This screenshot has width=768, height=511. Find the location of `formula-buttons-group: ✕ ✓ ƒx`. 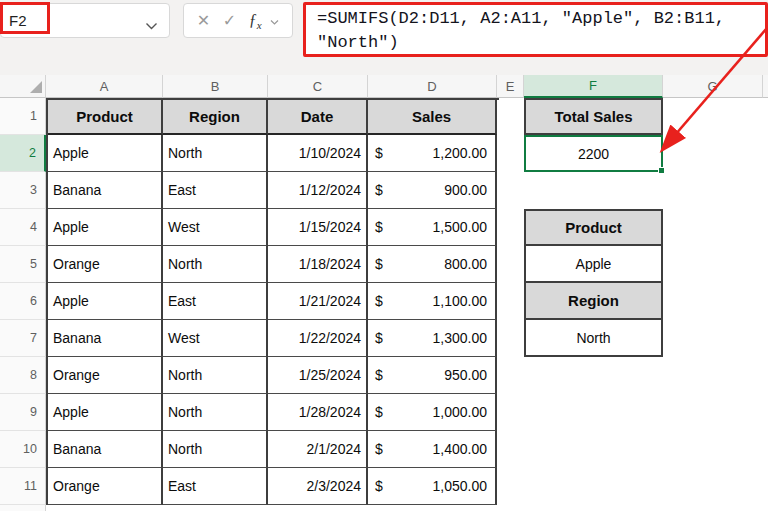

formula-buttons-group: ✕ ✓ ƒx is located at coordinates (238, 20).